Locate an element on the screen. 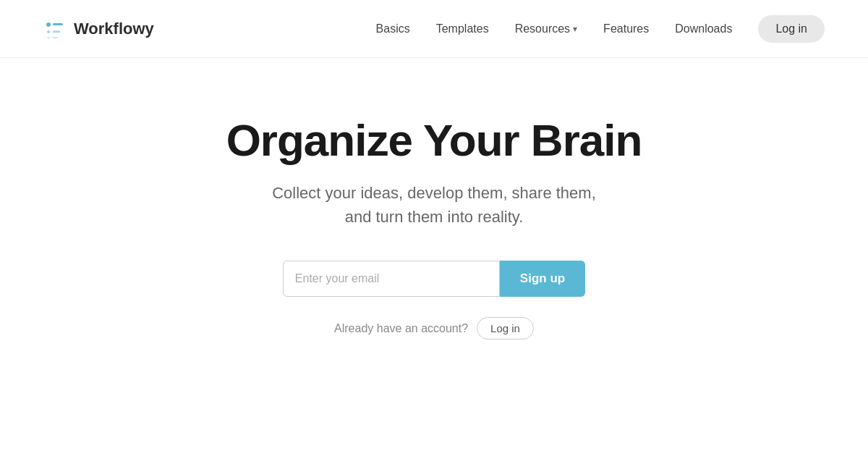  already-account-area: Already have an account? Log in is located at coordinates (434, 329).